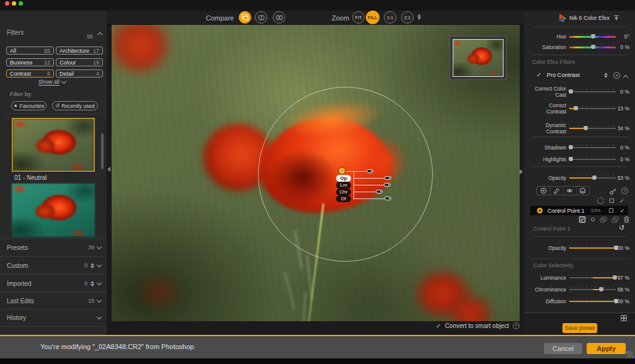 The image size is (635, 364). I want to click on control-point-list-item: Control Point 1 33% ✓, so click(579, 211).